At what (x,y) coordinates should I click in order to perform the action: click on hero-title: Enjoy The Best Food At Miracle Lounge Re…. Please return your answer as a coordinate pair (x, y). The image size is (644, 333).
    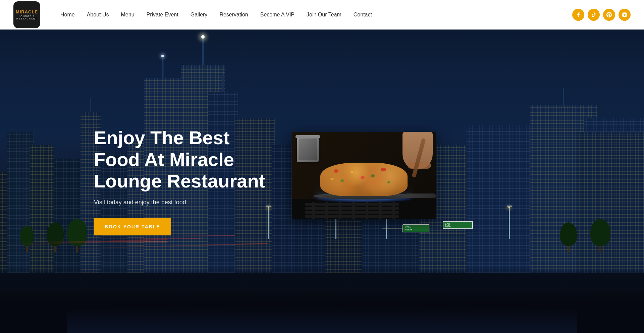
    Looking at the image, I should click on (181, 160).